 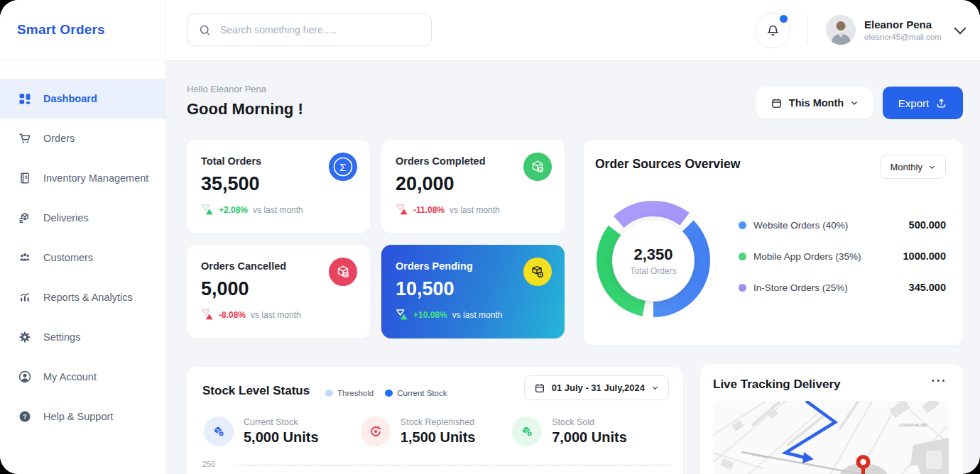 What do you see at coordinates (572, 31) in the screenshot?
I see `top-bar: Eleanor Pena eleanor45@mail.com` at bounding box center [572, 31].